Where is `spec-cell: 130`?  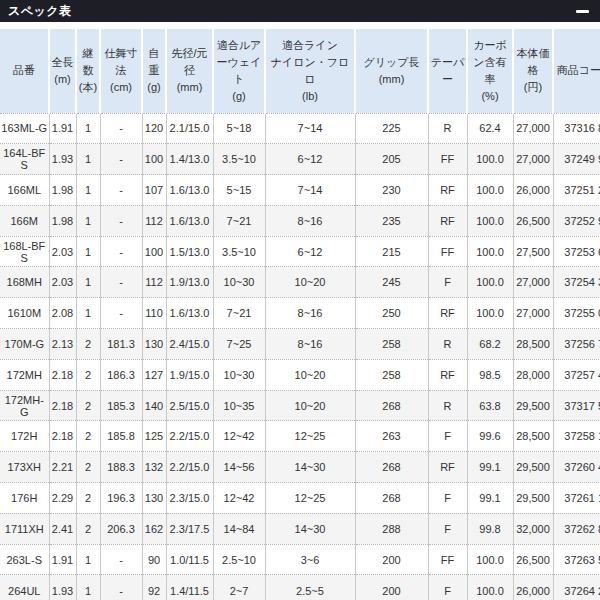
spec-cell: 130 is located at coordinates (154, 344).